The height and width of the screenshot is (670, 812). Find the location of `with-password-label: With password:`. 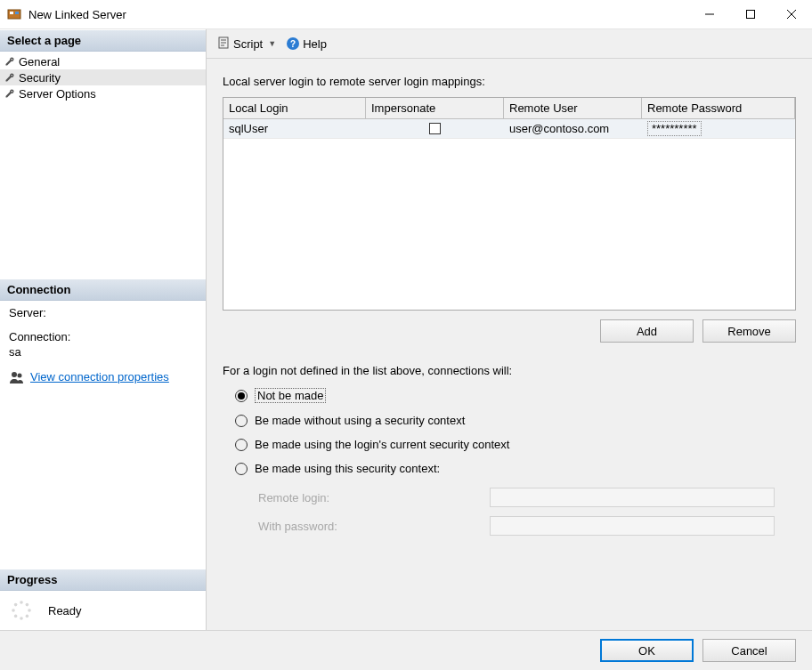

with-password-label: With password: is located at coordinates (374, 527).